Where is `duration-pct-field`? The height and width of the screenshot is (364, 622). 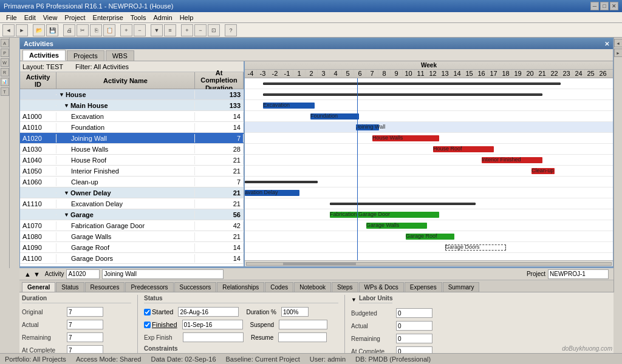
duration-pct-field is located at coordinates (295, 312).